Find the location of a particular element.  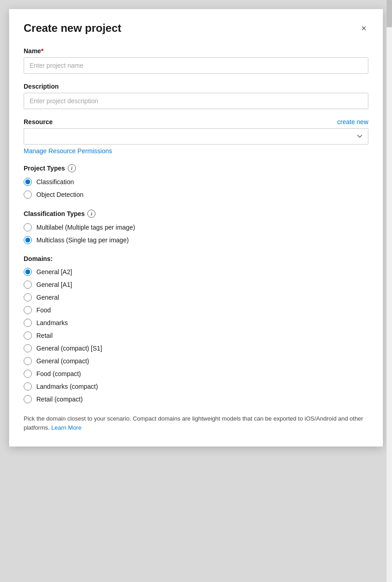

modal-title: Create new project is located at coordinates (73, 28).